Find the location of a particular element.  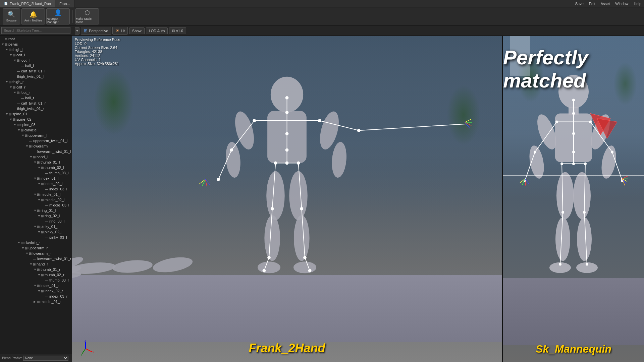

tree-item-upperarm_l: ▼⊞ upperarm_l is located at coordinates (36, 135).